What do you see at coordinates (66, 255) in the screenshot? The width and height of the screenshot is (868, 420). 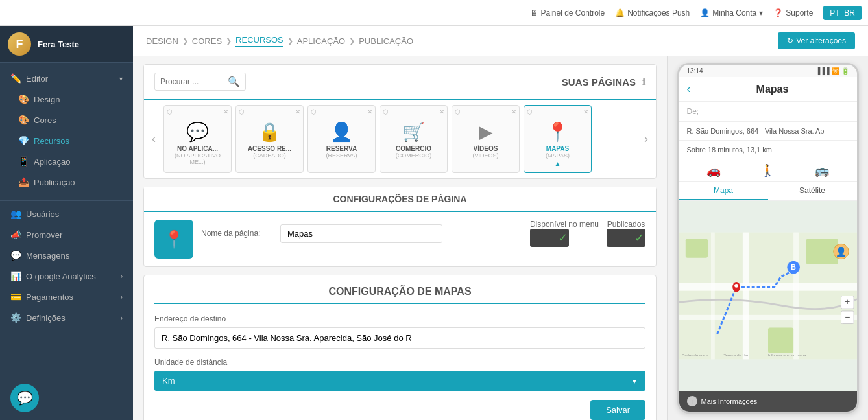 I see `sidebar-item-mensagens: 💬 Mensagens` at bounding box center [66, 255].